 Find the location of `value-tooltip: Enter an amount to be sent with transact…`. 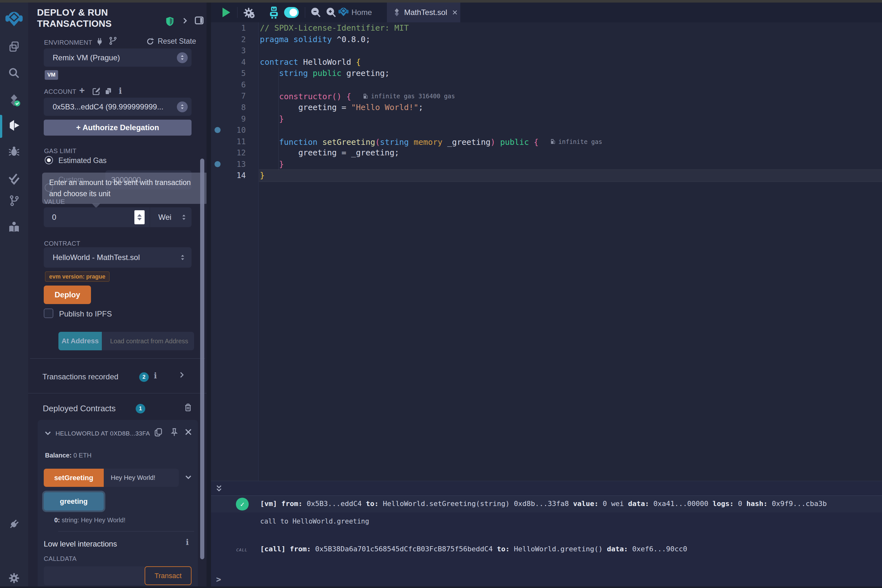

value-tooltip: Enter an amount to be sent with transact… is located at coordinates (125, 188).